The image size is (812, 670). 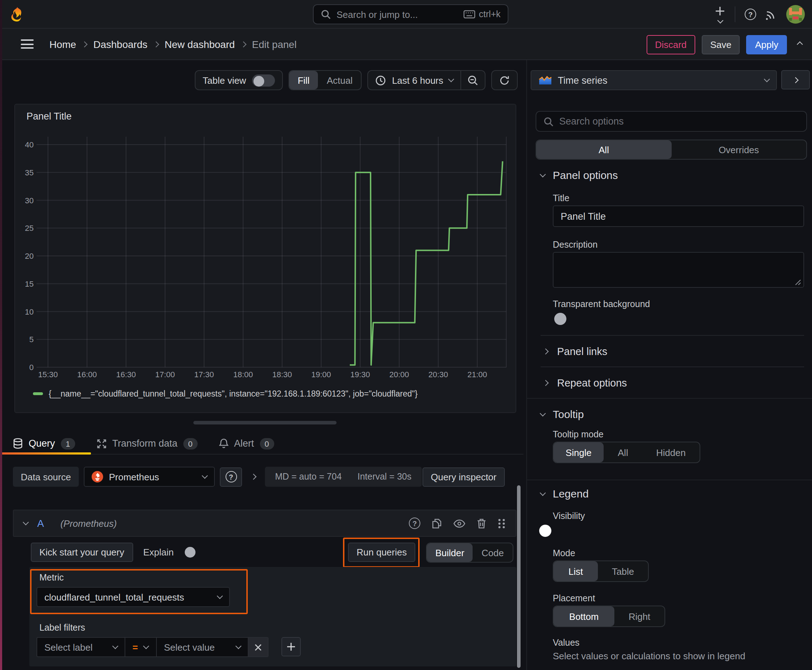 I want to click on apply-button: Apply, so click(x=767, y=44).